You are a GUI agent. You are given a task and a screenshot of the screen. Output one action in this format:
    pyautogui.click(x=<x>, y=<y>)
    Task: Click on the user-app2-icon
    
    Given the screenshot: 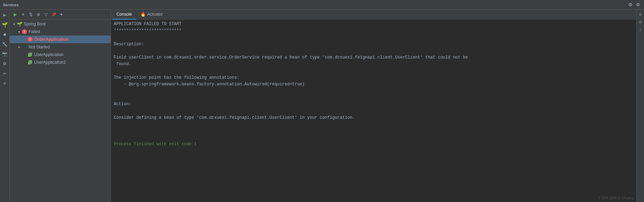 What is the action you would take?
    pyautogui.click(x=30, y=62)
    